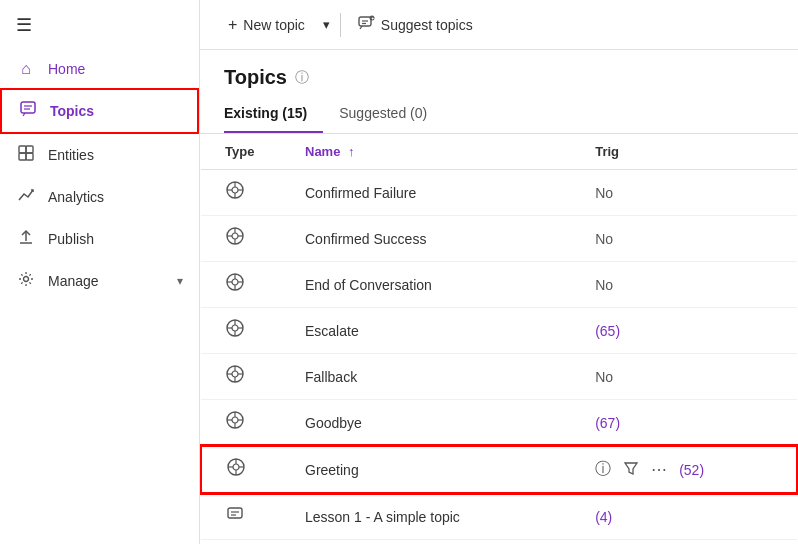 The height and width of the screenshot is (544, 798). Describe the element at coordinates (26, 239) in the screenshot. I see `publish-icon` at that location.